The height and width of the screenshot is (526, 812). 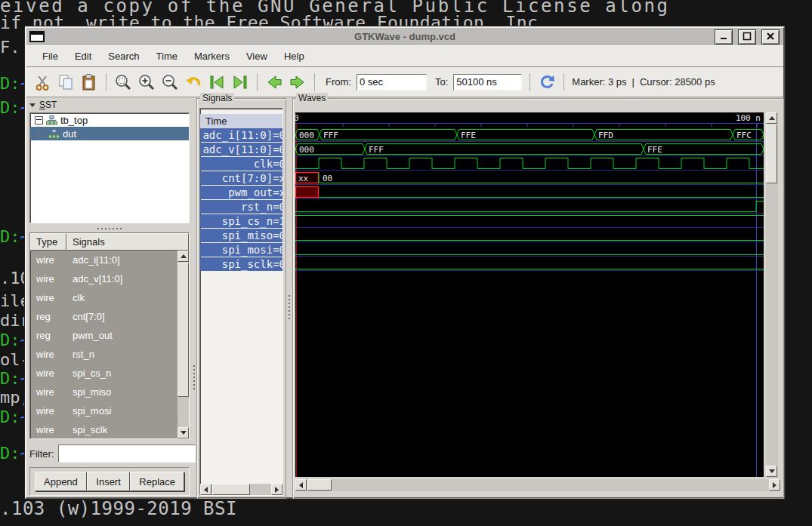 I want to click on minimize-button, so click(x=724, y=37).